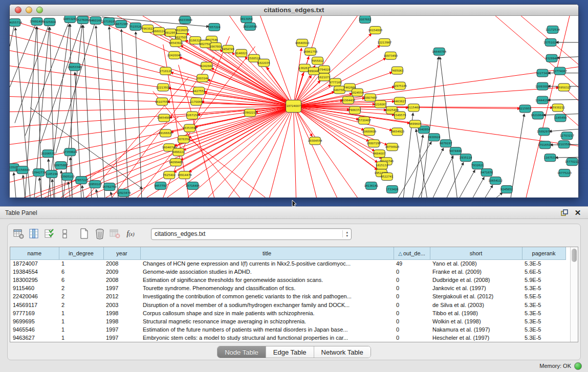  What do you see at coordinates (476, 313) in the screenshot?
I see `table-cell: Tibbo et al. (1998)` at bounding box center [476, 313].